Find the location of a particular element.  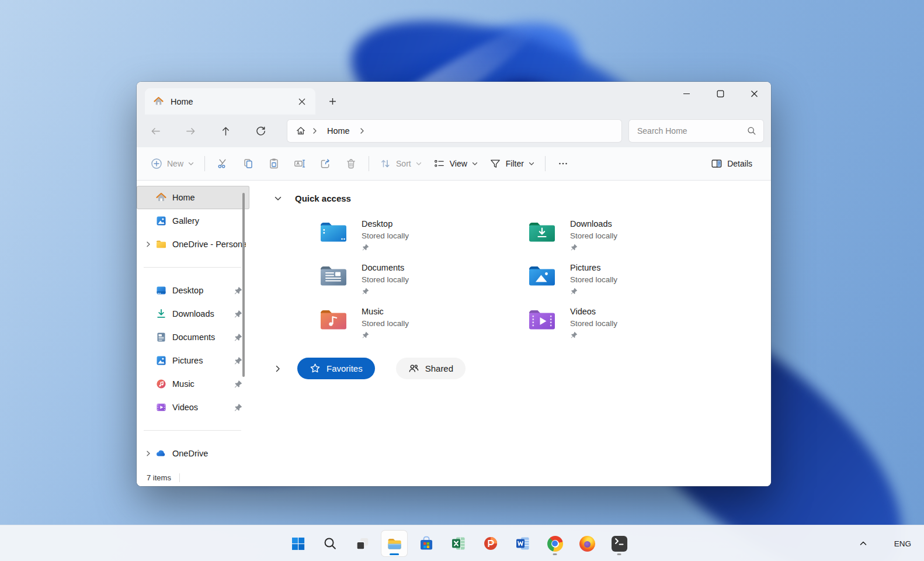

minimize-button is located at coordinates (686, 94).